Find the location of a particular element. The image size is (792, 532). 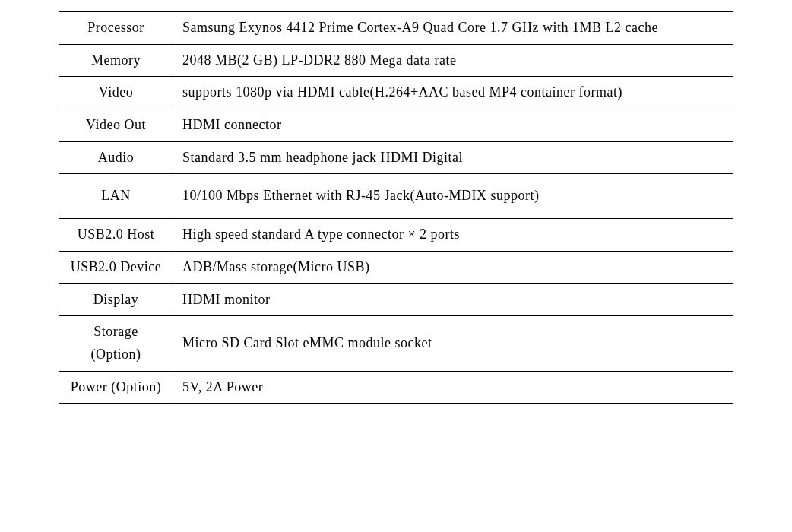

label-power-line1: Power is located at coordinates (90, 387).